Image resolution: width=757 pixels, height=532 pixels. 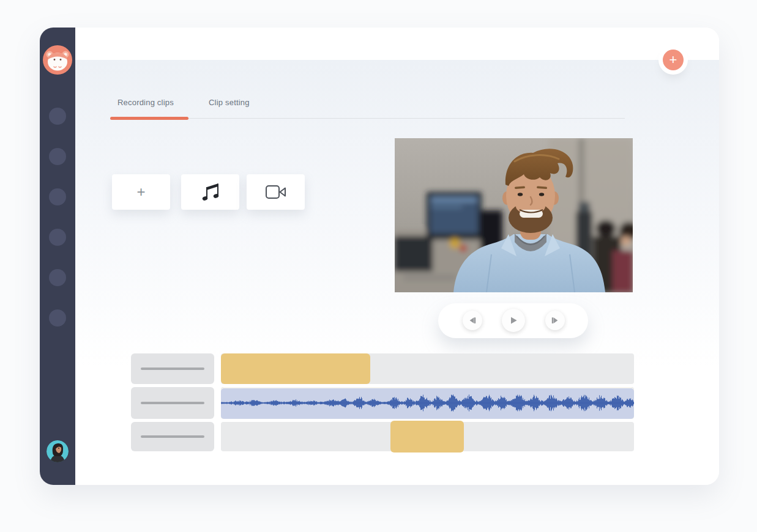 What do you see at coordinates (58, 451) in the screenshot?
I see `user-avatar-photo` at bounding box center [58, 451].